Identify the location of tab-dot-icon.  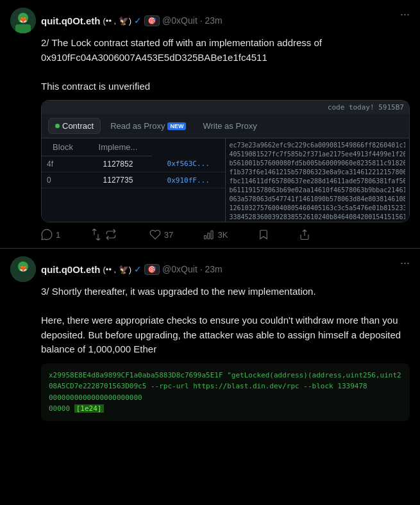
(58, 126).